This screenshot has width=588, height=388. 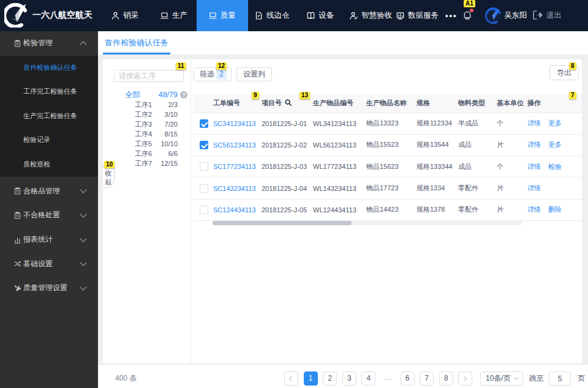 I want to click on nav-item-设备: 设备, so click(x=320, y=16).